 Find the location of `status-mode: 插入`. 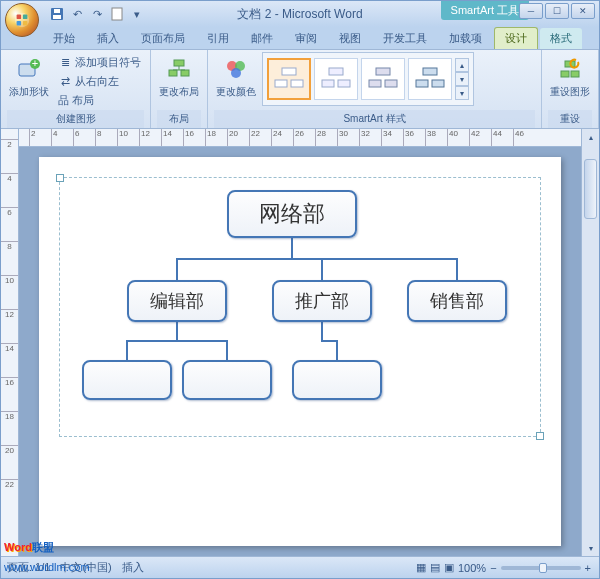

status-mode: 插入 is located at coordinates (133, 568).